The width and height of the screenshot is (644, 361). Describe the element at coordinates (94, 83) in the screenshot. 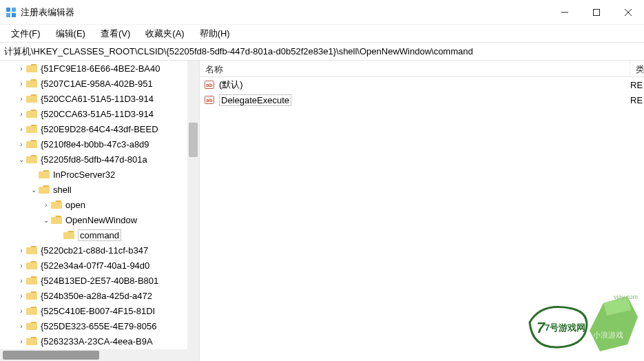

I see `tree-item: ›{5207C1AE-958A-402B-951` at that location.